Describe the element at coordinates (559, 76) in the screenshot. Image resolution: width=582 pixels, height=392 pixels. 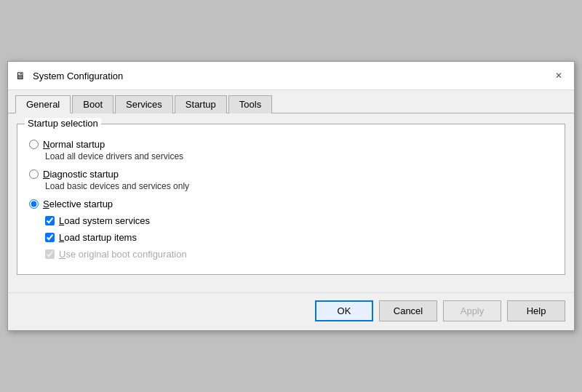
I see `close-button: ✕` at that location.